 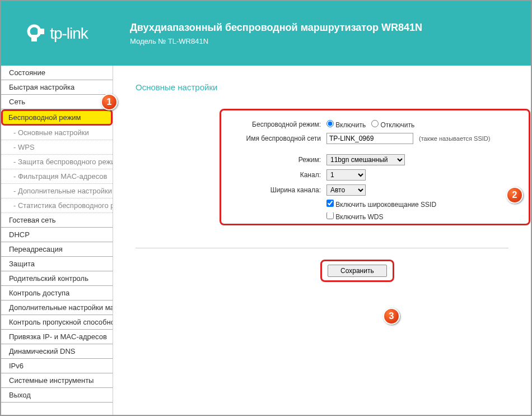 What do you see at coordinates (355, 216) in the screenshot?
I see `wds-checkbox: Включить WDS` at bounding box center [355, 216].